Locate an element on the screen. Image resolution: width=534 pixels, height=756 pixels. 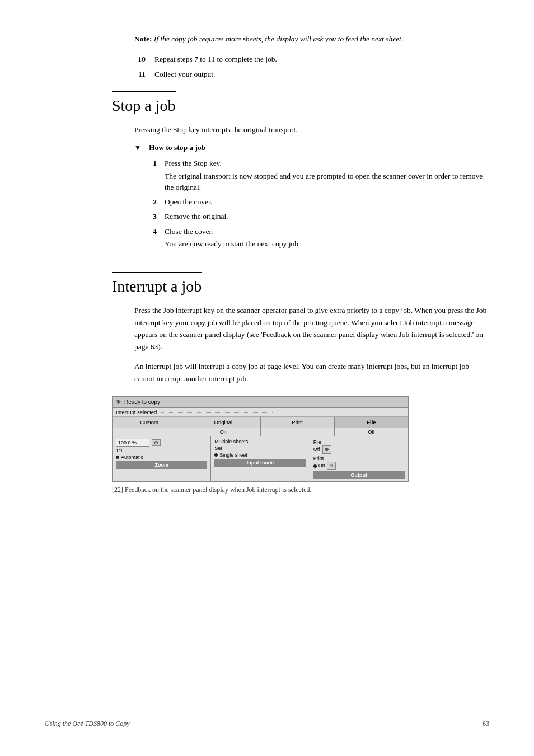
panel-header-icon: ✳ is located at coordinates (119, 402).